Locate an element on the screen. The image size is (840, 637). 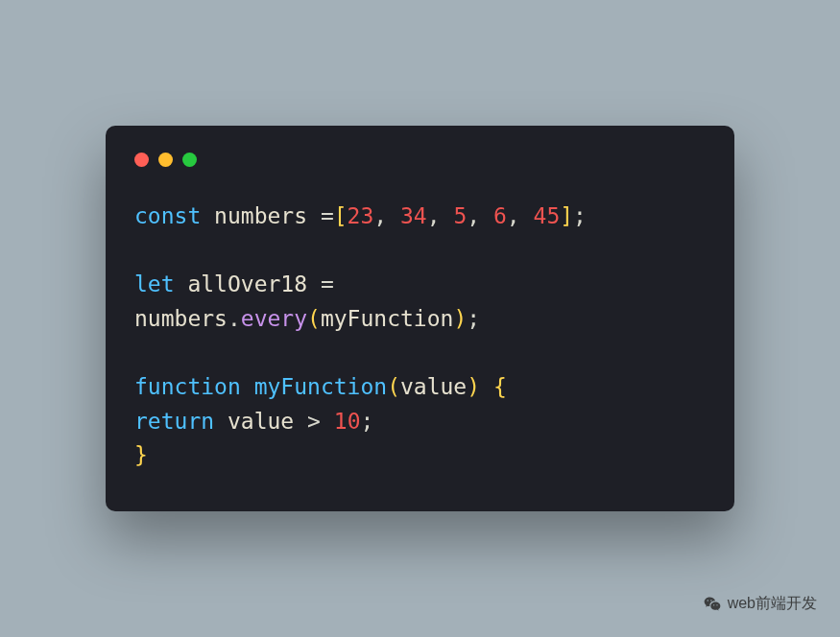
number: 5 is located at coordinates (460, 216).